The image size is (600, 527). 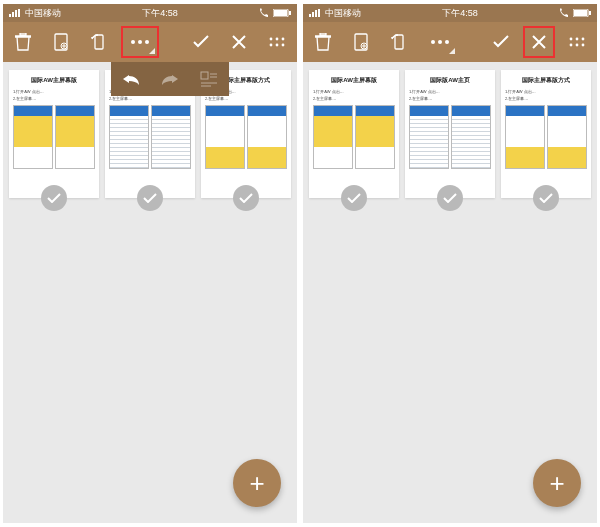 I want to click on page-card-1: 国际版AW主页 1.打开AW 点击… 2.在主屏幕…, so click(x=450, y=134).